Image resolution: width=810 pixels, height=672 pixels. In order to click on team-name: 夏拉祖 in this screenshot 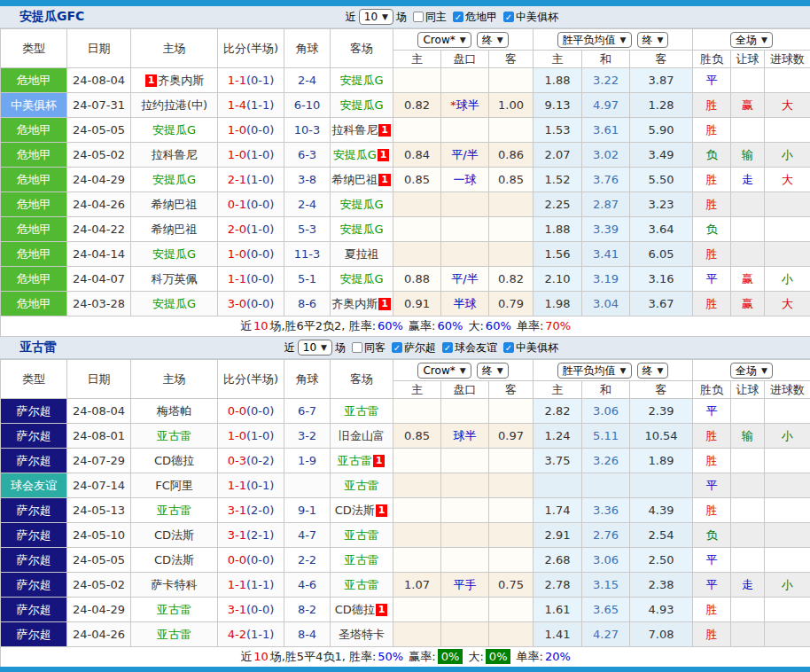, I will do `click(362, 254)`.